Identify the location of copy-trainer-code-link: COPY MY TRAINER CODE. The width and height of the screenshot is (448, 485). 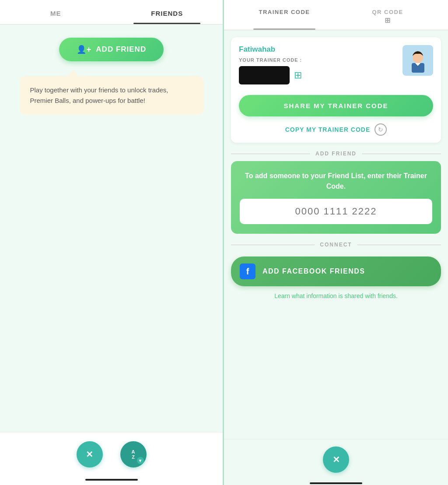
(328, 130).